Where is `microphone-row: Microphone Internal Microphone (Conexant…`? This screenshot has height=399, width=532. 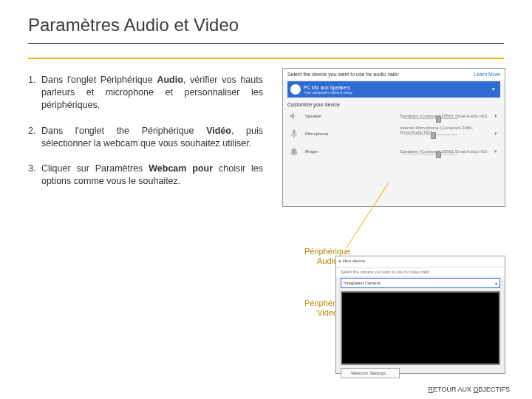
microphone-row: Microphone Internal Microphone (Conexant… is located at coordinates (394, 134).